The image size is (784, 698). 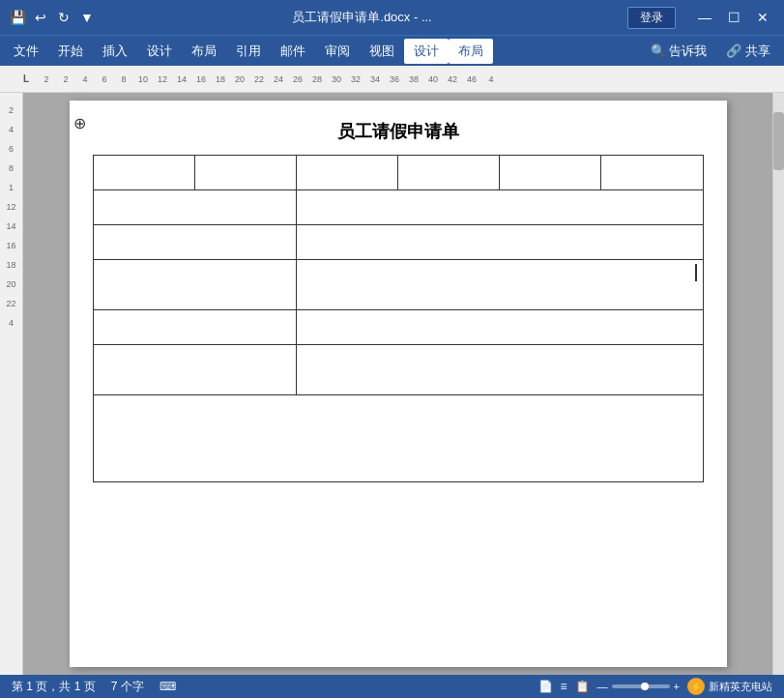 I want to click on ruler-left-marker: L, so click(x=26, y=79).